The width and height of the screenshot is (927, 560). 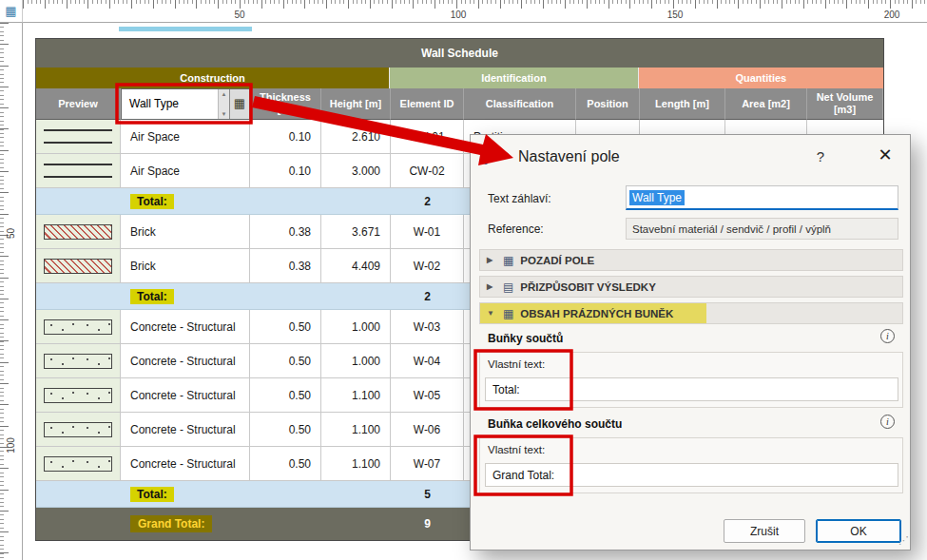 I want to click on column-group-row: Construction Identification Quantities, so click(x=460, y=78).